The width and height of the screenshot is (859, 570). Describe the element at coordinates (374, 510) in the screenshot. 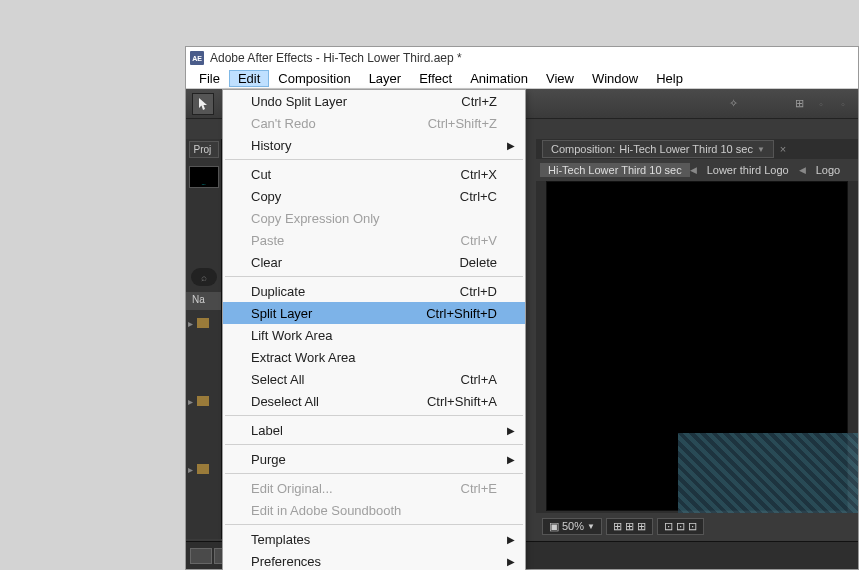

I see `menu-item-edit-in-adobe-soundbooth: Edit in Adobe Soundbooth` at that location.